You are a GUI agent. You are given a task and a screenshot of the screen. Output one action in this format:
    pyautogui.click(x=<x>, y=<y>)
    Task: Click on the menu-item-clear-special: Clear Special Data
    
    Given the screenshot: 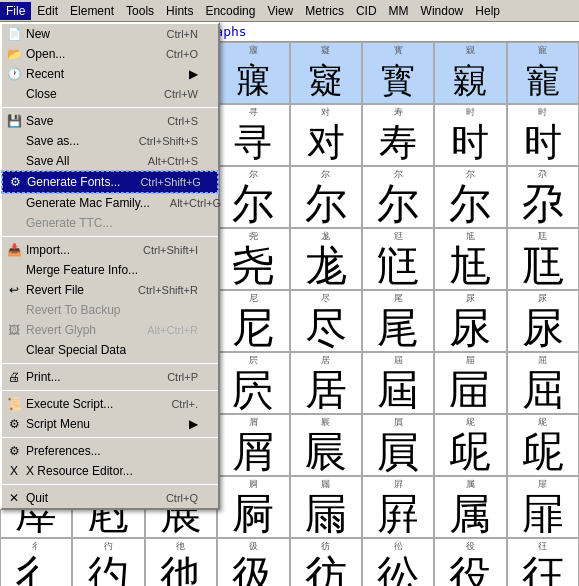 What is the action you would take?
    pyautogui.click(x=110, y=350)
    